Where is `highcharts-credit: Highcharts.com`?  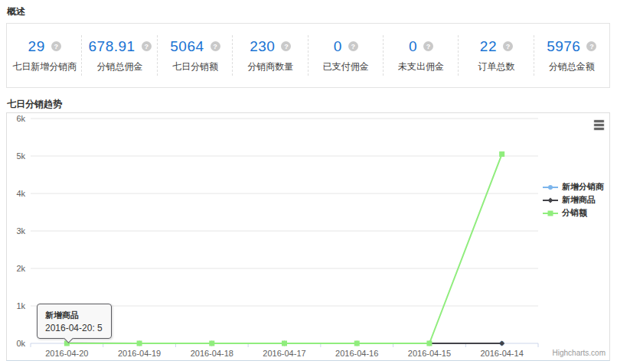 highcharts-credit: Highcharts.com is located at coordinates (579, 353).